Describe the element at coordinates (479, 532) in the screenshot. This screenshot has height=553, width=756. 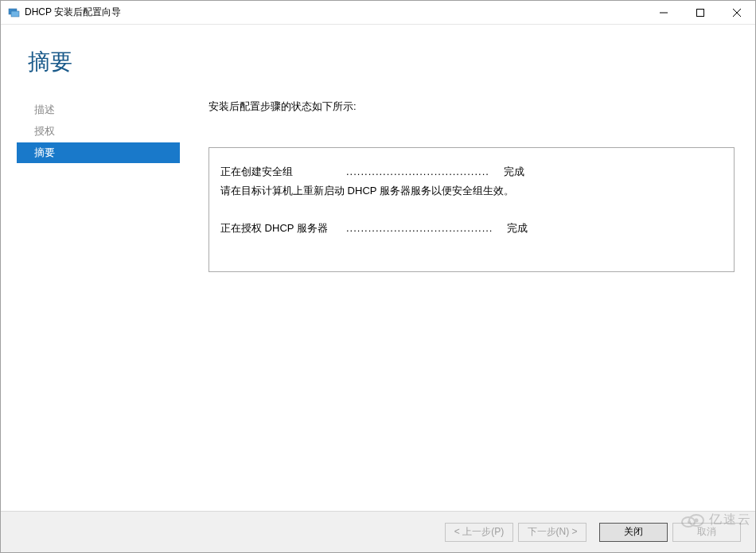
I see `previous-button: < 上一步(P)` at that location.